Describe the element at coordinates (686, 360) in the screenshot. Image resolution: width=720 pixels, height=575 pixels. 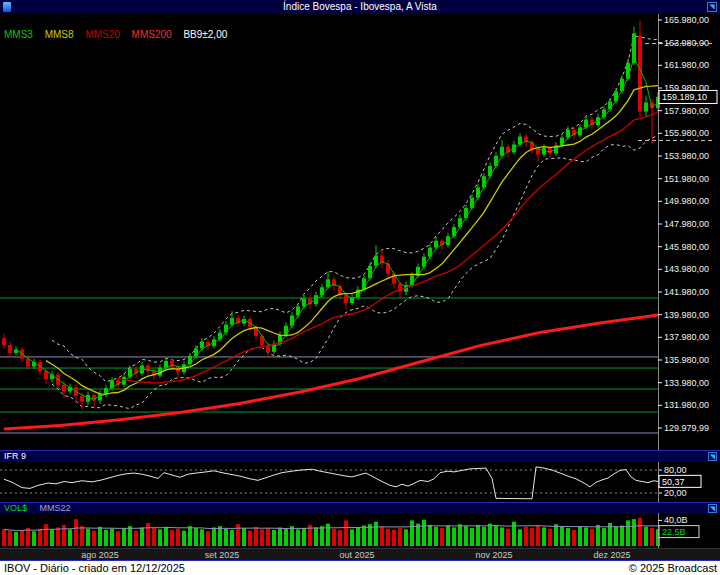
I see `price-axis-label: 135.980,00` at that location.